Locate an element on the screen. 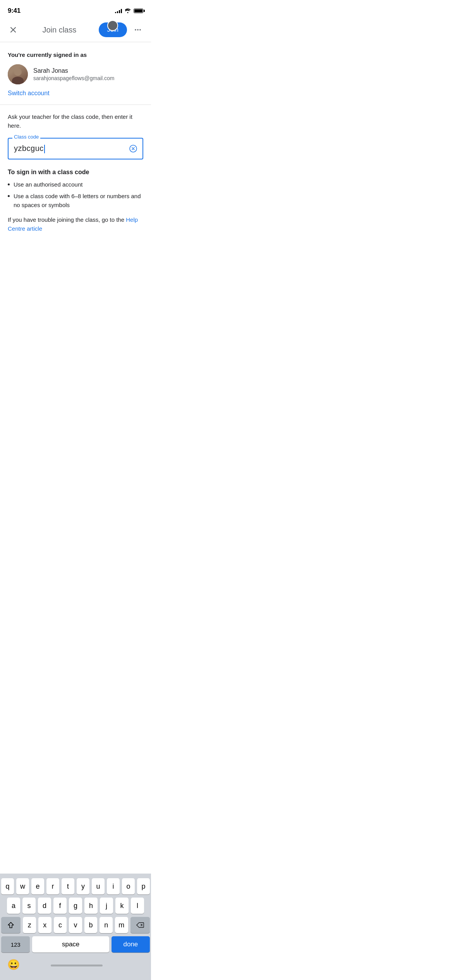 The height and width of the screenshot is (980, 453). instruction-text: Ask your teacher for the class code, the… is located at coordinates (76, 122).